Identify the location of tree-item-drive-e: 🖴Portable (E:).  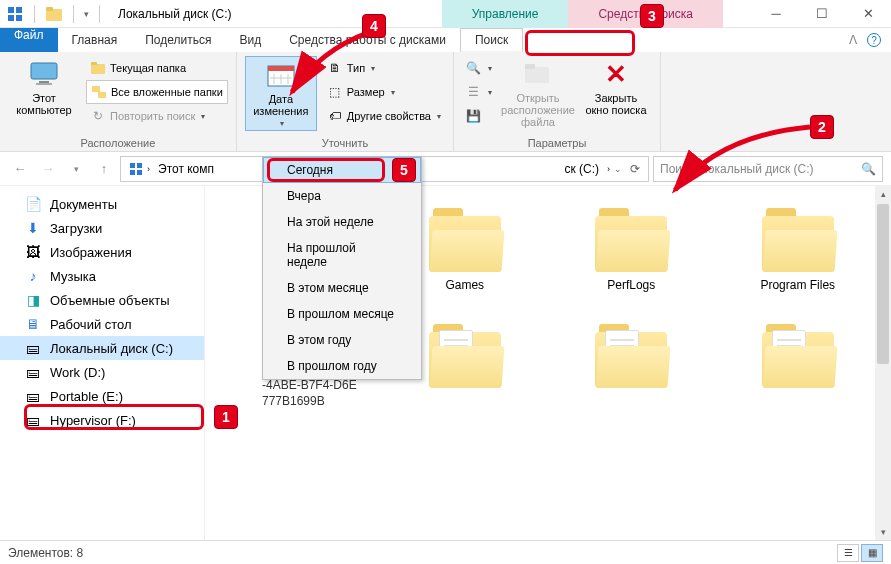
(102, 396).